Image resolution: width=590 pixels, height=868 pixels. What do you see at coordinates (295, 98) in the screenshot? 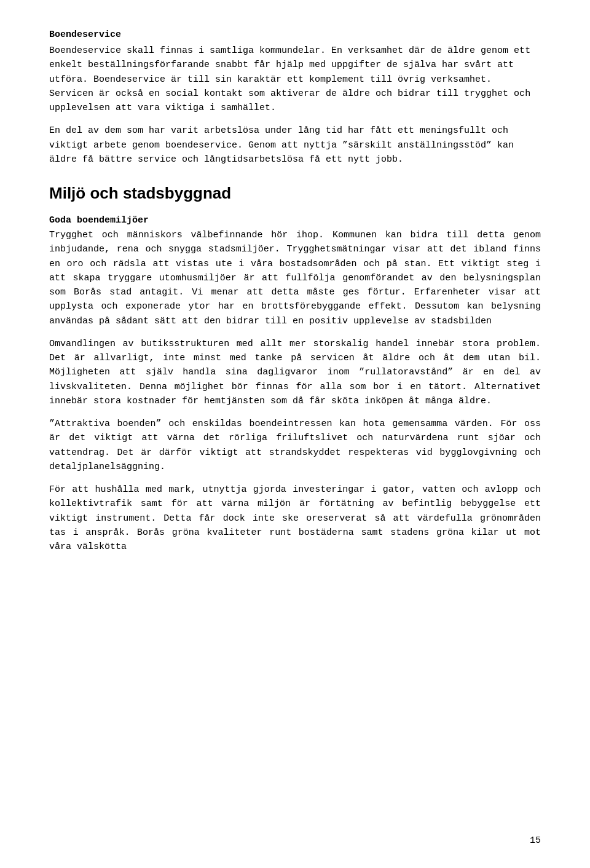
I see `boendeservice-section: Boendeservice Boendeservice skall finnas…` at bounding box center [295, 98].